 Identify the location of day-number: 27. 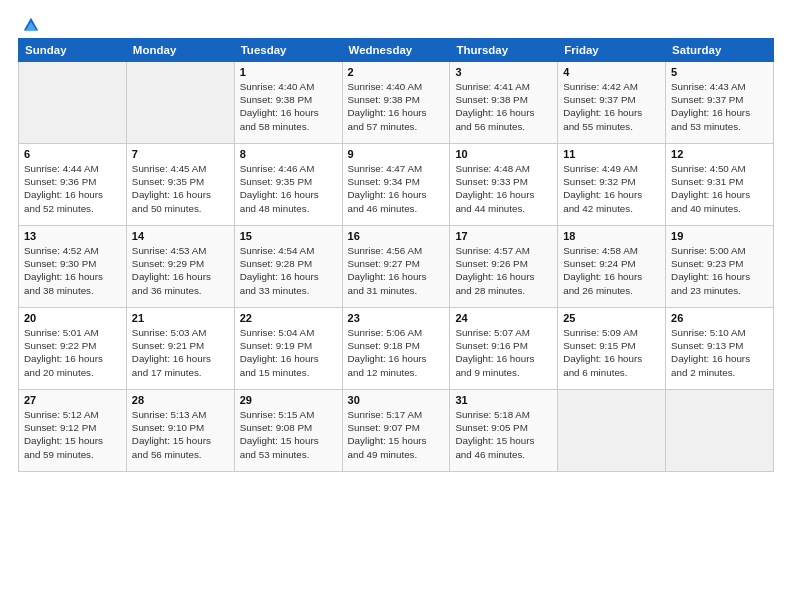
(72, 400).